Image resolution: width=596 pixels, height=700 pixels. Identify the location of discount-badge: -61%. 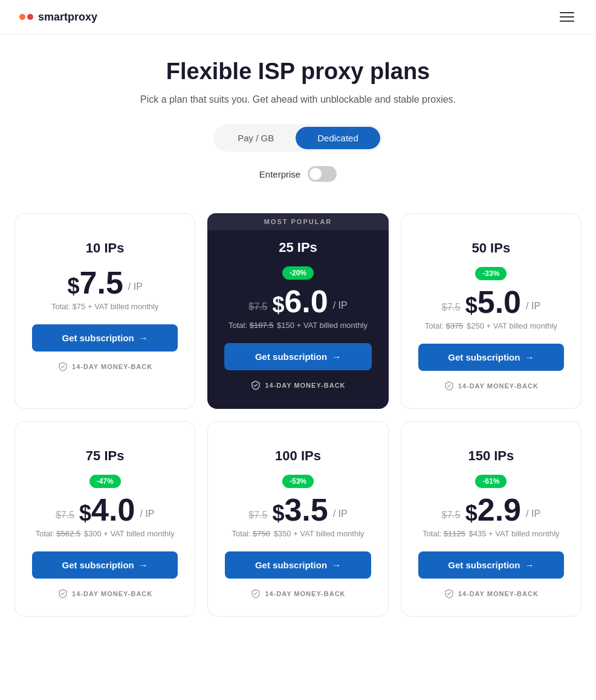
(491, 481).